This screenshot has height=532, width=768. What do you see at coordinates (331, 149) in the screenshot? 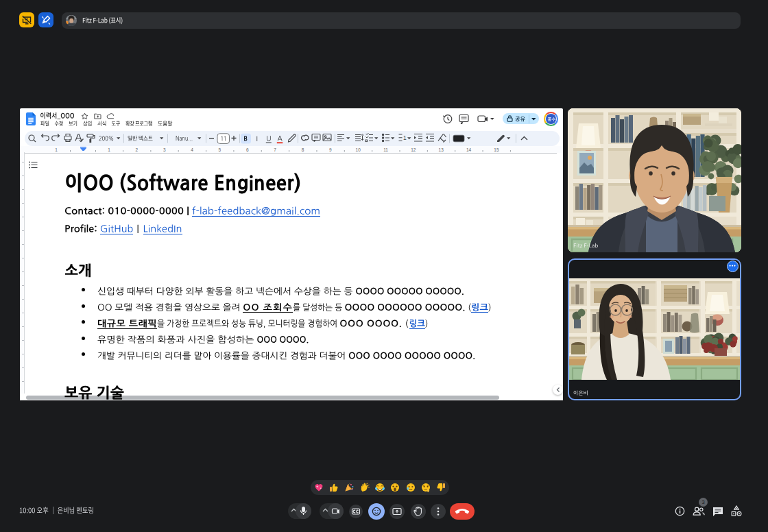
I see `svg-text: 9` at bounding box center [331, 149].